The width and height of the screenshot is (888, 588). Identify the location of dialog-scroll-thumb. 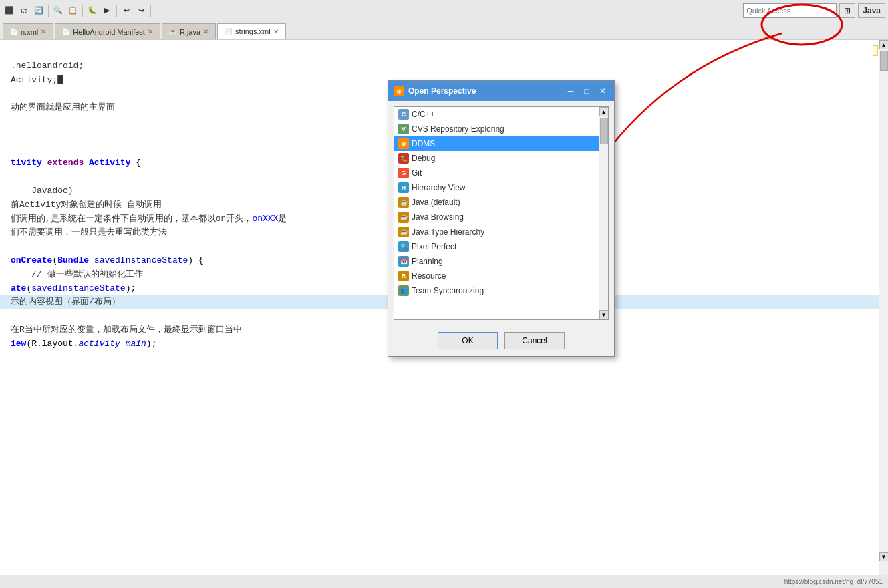
(604, 131).